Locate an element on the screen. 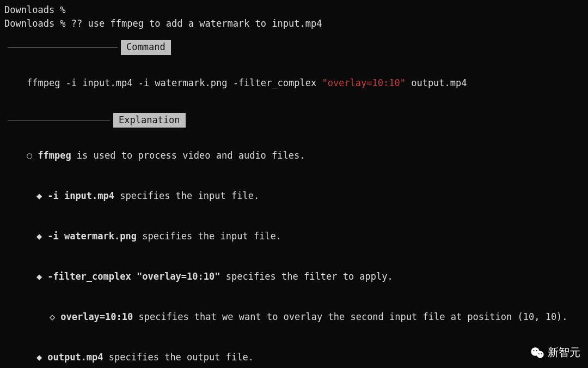  explanation-header: Explanation is located at coordinates (294, 120).